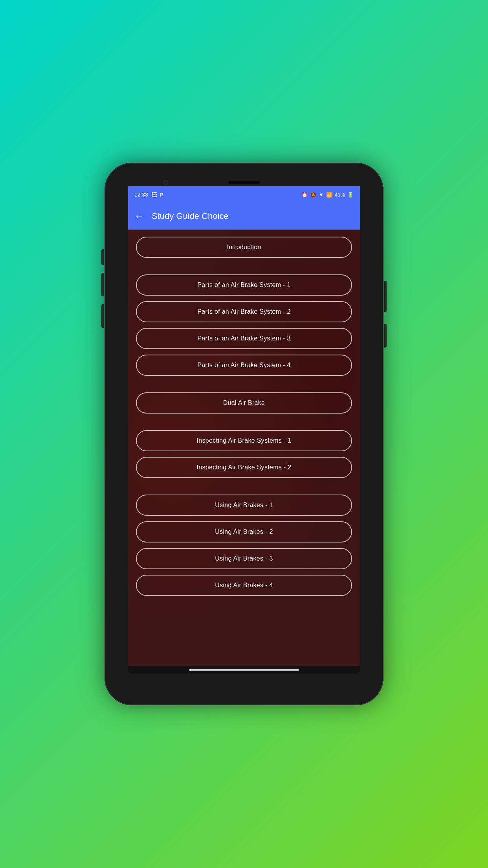 The width and height of the screenshot is (488, 868). Describe the element at coordinates (244, 247) in the screenshot. I see `menu-item-introduction: Introduction` at that location.